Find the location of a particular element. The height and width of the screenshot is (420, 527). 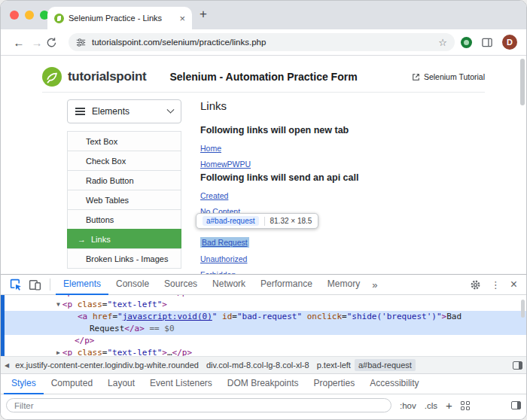

page-scrollbar is located at coordinates (522, 82).